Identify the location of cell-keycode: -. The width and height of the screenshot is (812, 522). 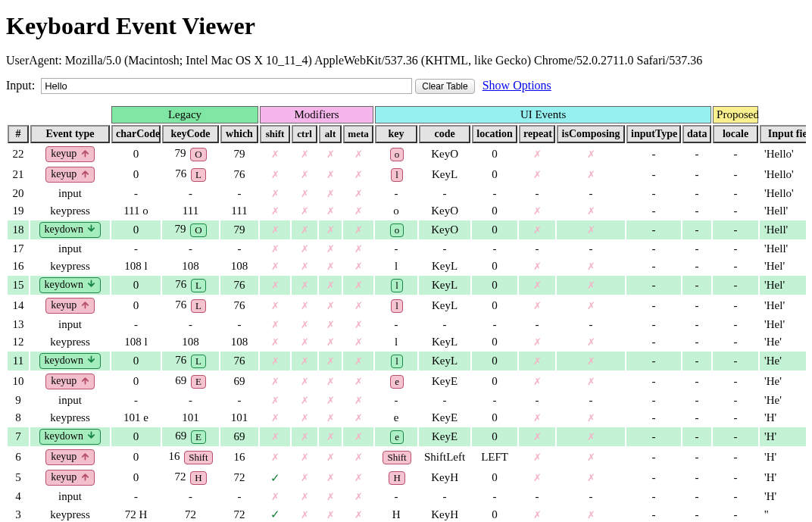
(191, 400).